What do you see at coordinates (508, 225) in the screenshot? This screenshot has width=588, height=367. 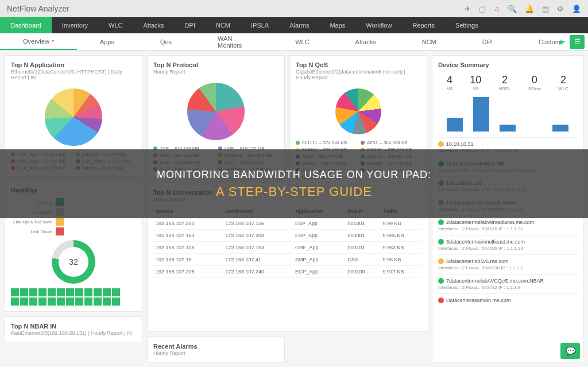 I see `device-row: 2datacentermelabv9medianet.me.comInterfa…` at bounding box center [508, 225].